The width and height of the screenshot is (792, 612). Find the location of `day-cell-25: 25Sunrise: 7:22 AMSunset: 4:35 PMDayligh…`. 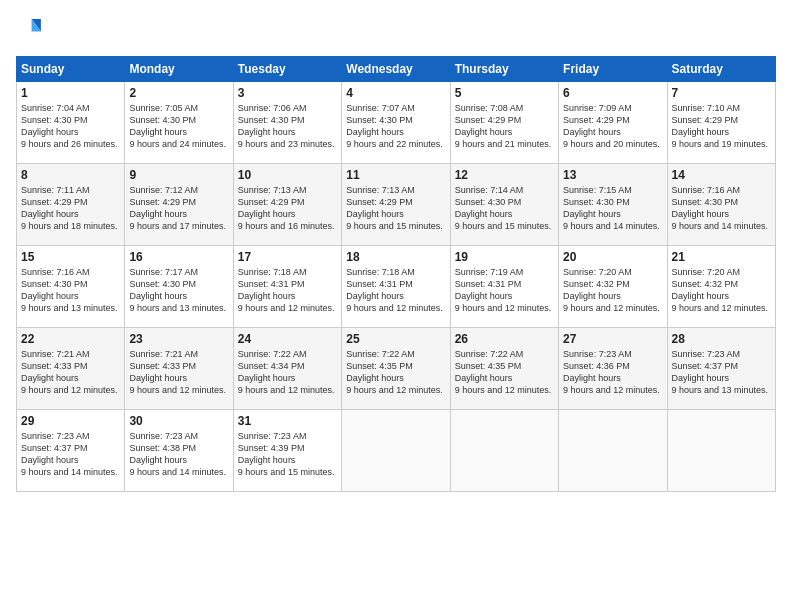

day-cell-25: 25Sunrise: 7:22 AMSunset: 4:35 PMDayligh… is located at coordinates (396, 369).